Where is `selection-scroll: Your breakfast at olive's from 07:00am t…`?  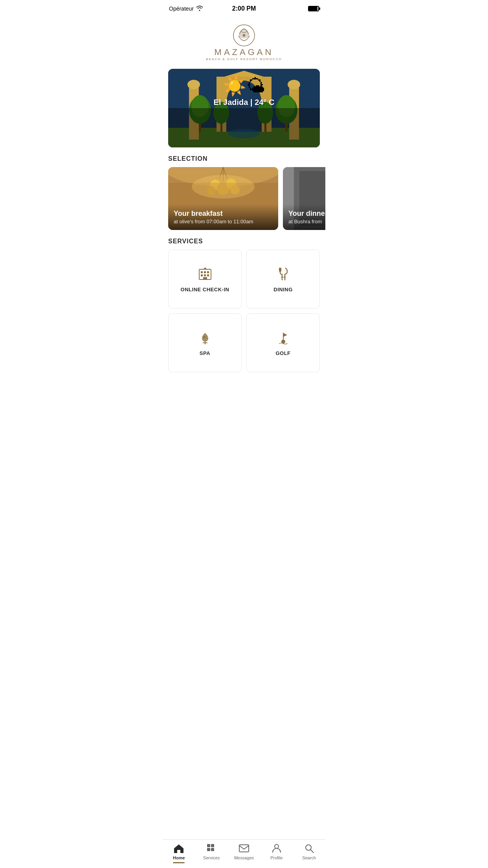 selection-scroll: Your breakfast at olive's from 07:00am t… is located at coordinates (244, 199).